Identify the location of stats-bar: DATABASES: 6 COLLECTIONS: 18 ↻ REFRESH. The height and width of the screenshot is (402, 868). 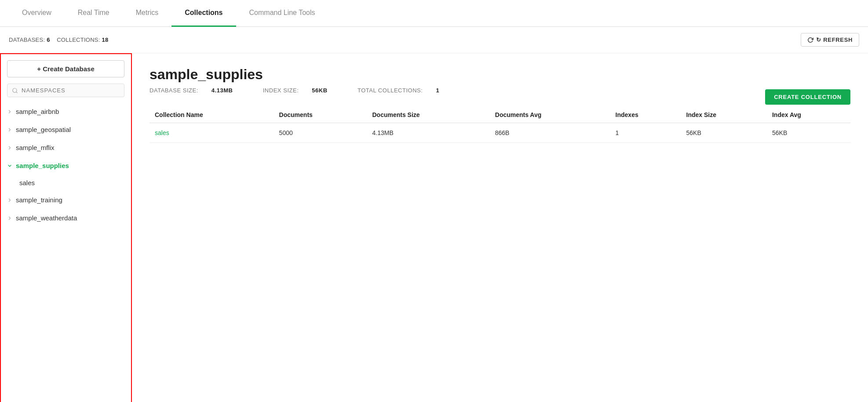
(434, 40).